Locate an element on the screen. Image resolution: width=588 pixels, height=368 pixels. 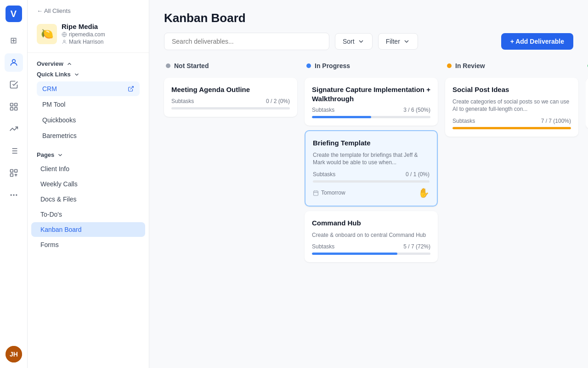
client-name: Ripe Media is located at coordinates (84, 27).